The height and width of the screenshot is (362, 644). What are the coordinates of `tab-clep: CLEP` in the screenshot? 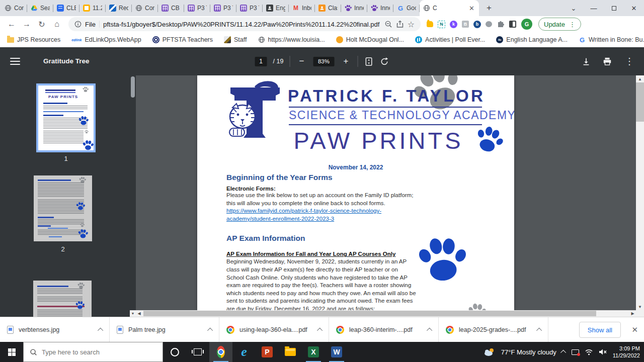 It's located at (66, 8).